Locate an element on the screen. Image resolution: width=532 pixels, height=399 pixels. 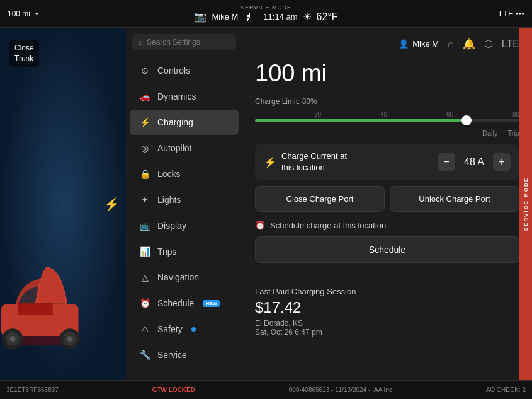
locks-nav-icon: 🔒 is located at coordinates (145, 174).